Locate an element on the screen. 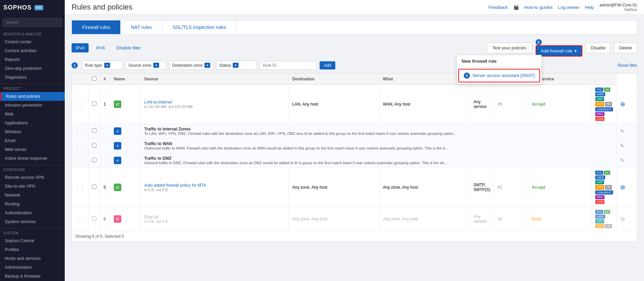 The width and height of the screenshot is (644, 281). how-to-link: How-to guides is located at coordinates (538, 7).